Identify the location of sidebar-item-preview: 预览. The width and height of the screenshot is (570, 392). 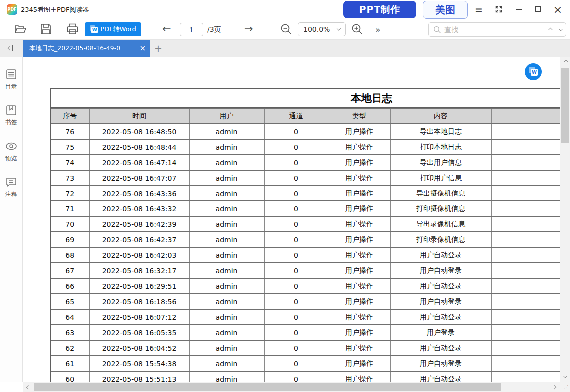
(11, 152).